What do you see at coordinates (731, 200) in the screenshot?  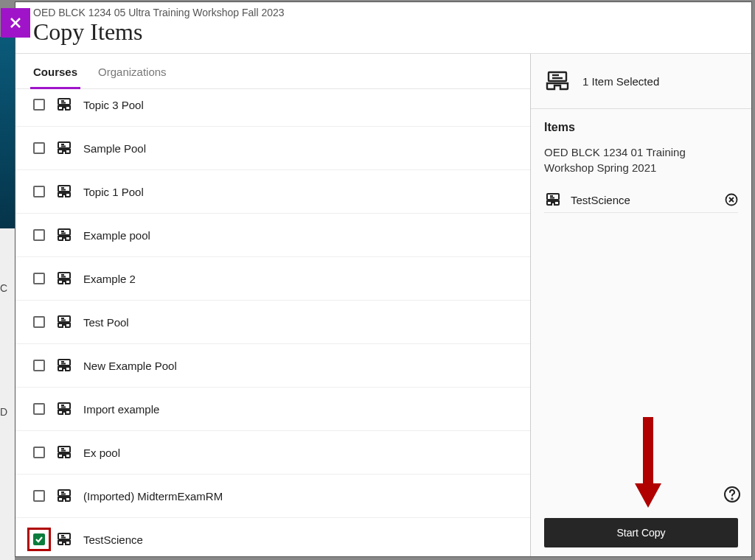 I see `remove-item-button` at bounding box center [731, 200].